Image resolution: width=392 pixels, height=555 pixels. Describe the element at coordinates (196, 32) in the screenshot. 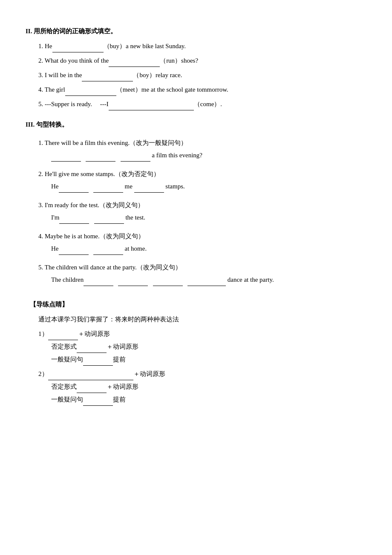

I see `section-2-title: II. 用所给的词的正确形式填空。` at that location.